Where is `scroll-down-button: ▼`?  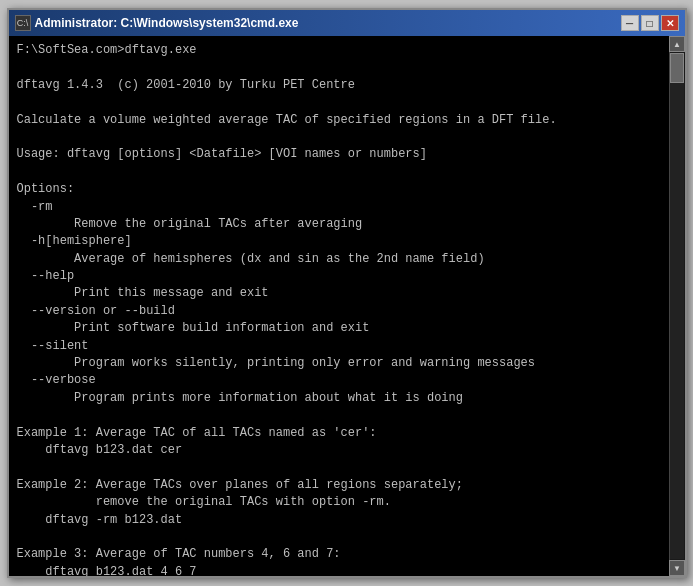
scroll-down-button: ▼ is located at coordinates (677, 568).